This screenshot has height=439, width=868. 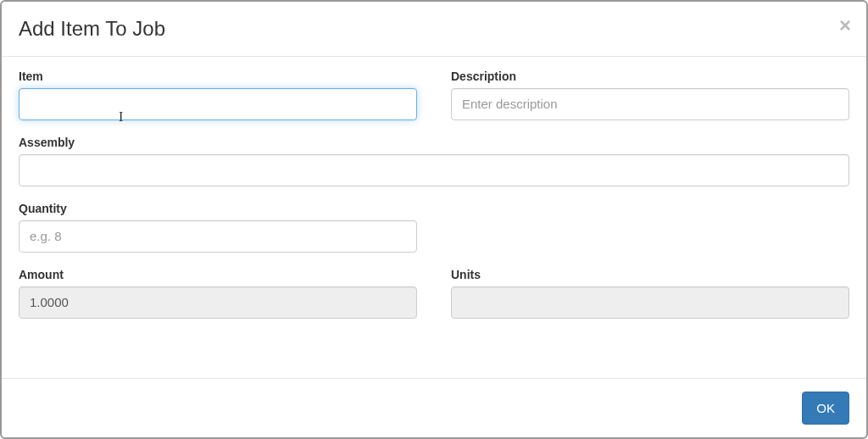 I want to click on assembly-label: Assembly, so click(x=434, y=142).